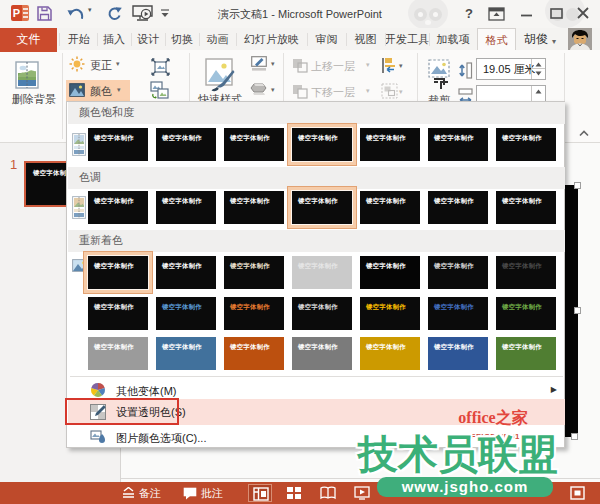 The image size is (600, 504). I want to click on tab-insert: 插入, so click(114, 39).